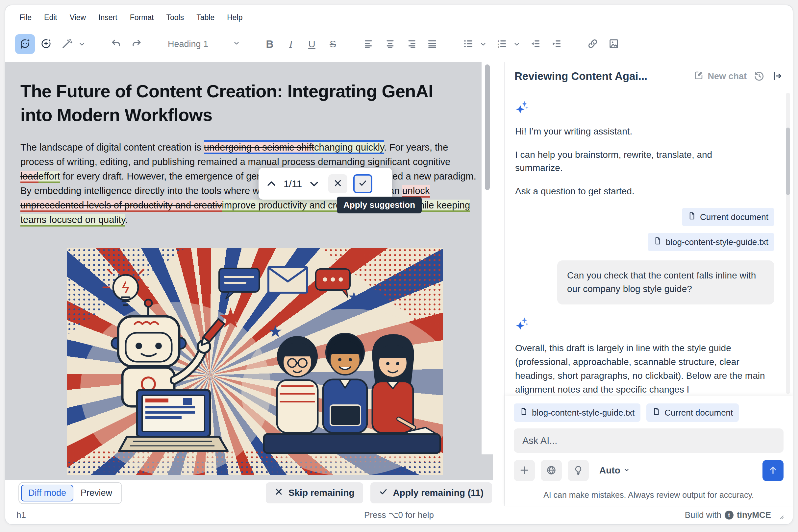 The width and height of the screenshot is (798, 532). I want to click on diff-insertion-selected: changing quickly, so click(349, 147).